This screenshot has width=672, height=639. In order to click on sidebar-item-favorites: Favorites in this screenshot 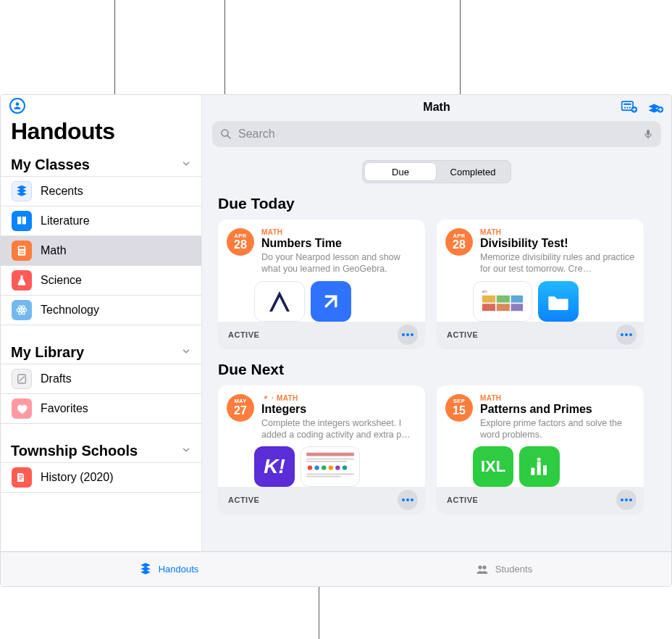, I will do `click(101, 409)`.